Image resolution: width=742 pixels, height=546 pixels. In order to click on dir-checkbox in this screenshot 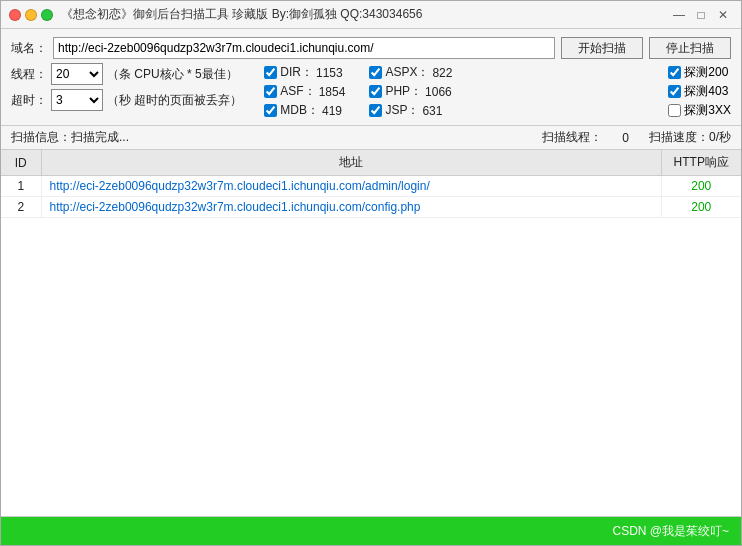, I will do `click(270, 72)`.